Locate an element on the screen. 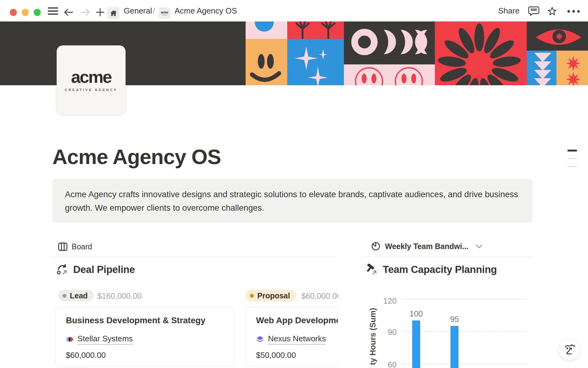 The image size is (588, 368). nexus-networks-icon is located at coordinates (260, 339).